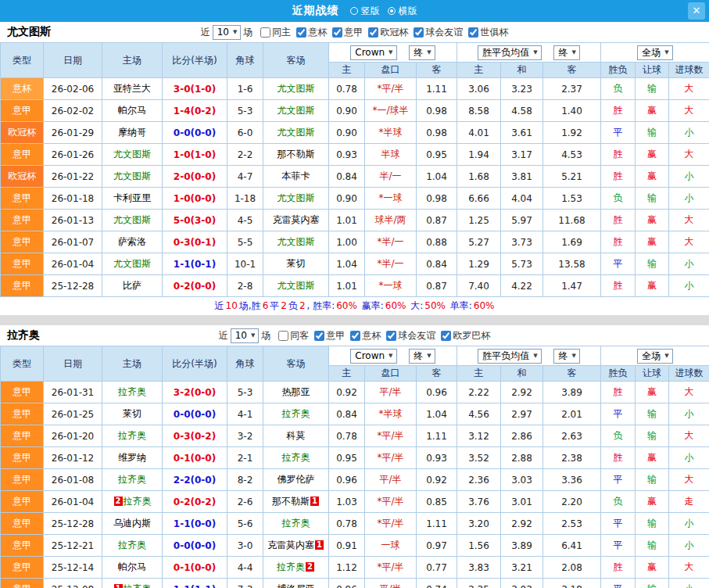 Image resolution: width=709 pixels, height=588 pixels. Describe the element at coordinates (408, 11) in the screenshot. I see `horizontal-layout-label: 横版` at that location.